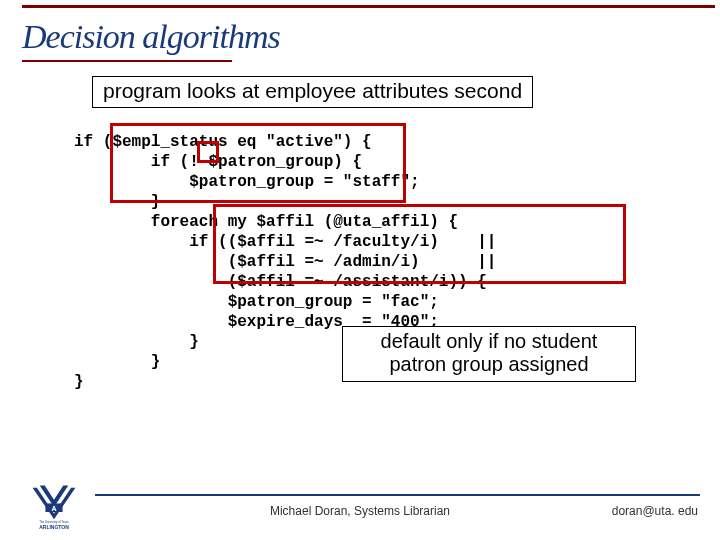 Image resolution: width=720 pixels, height=540 pixels. Describe the element at coordinates (54, 509) in the screenshot. I see `svg-text: A` at that location.